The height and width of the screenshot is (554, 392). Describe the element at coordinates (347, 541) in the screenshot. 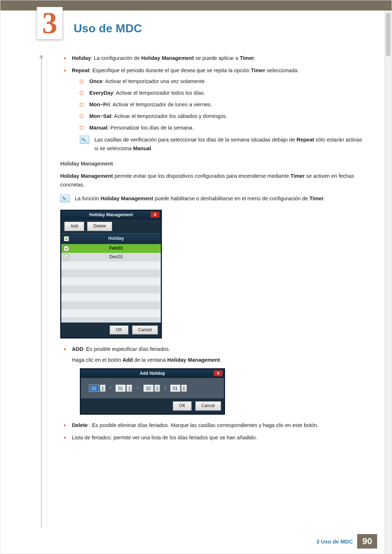

I see `page-footer: 3 Uso de MDC 90` at that location.